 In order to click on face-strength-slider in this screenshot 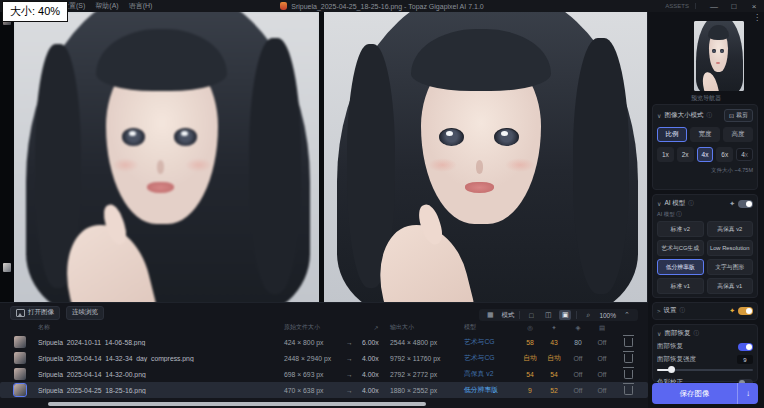, I will do `click(705, 370)`.